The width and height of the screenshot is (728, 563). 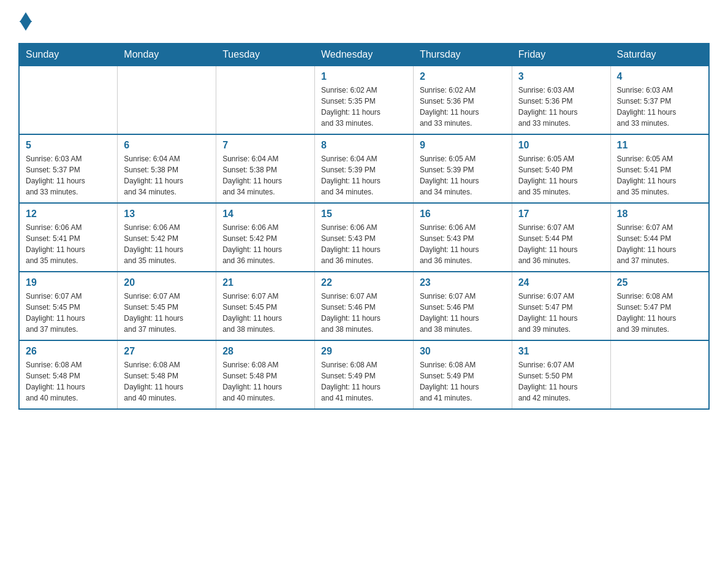 What do you see at coordinates (659, 55) in the screenshot?
I see `col-saturday: Saturday` at bounding box center [659, 55].